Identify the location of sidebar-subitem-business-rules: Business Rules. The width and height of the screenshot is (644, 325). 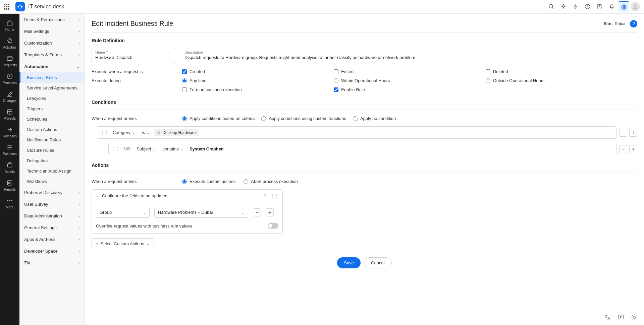
(52, 78).